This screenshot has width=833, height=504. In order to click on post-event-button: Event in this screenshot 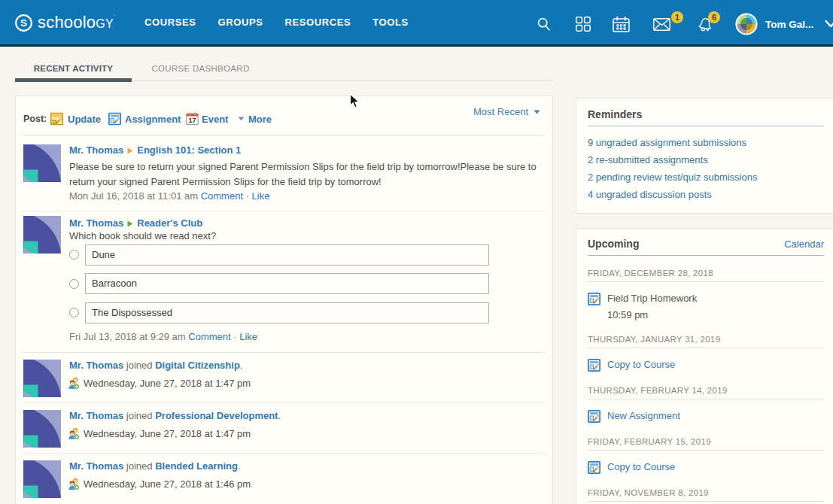, I will do `click(207, 119)`.